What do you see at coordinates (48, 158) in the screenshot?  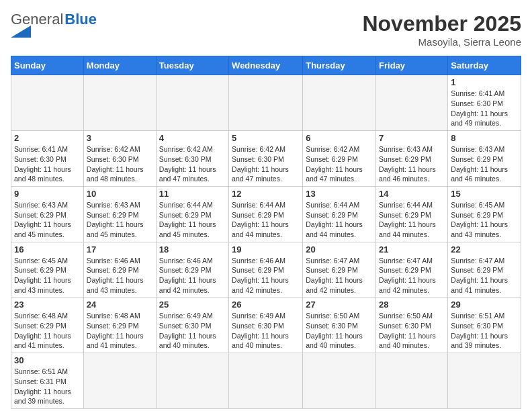 I see `calendar-cell: 2Sunrise: 6:41 AM Sunset: 6:30 PM Daylig…` at bounding box center [48, 158].